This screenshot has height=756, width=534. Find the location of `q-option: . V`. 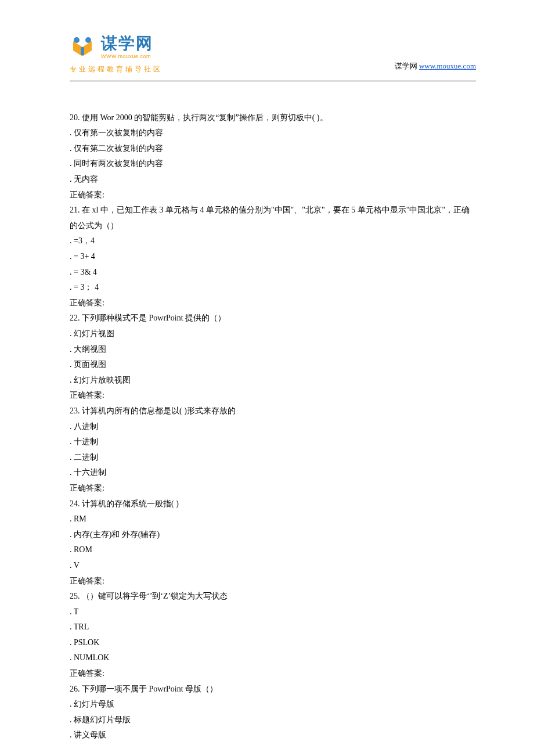

q-option: . V is located at coordinates (273, 566).